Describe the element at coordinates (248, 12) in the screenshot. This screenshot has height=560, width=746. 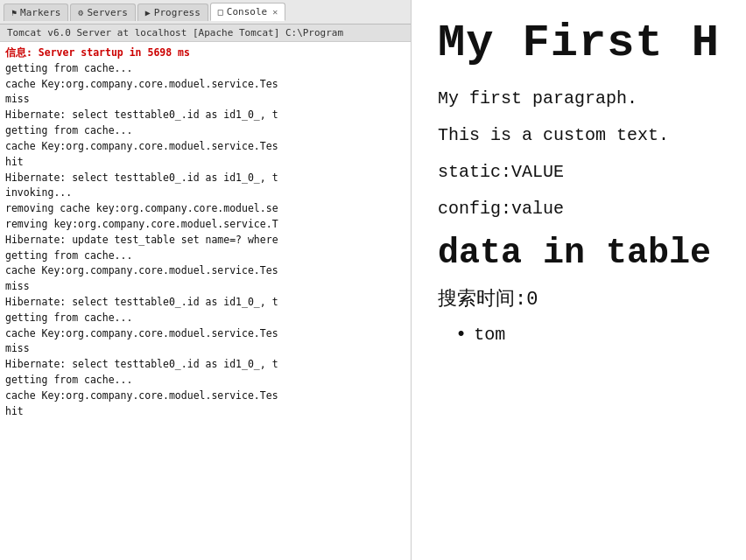
I see `tab-console: □Console✕` at that location.